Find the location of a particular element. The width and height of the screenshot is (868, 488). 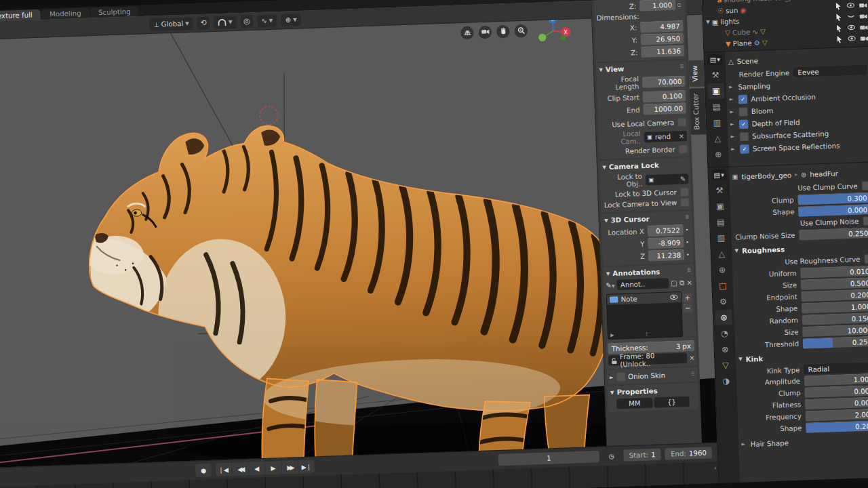

transform-pivot-dropdown: ⟲ is located at coordinates (203, 23).